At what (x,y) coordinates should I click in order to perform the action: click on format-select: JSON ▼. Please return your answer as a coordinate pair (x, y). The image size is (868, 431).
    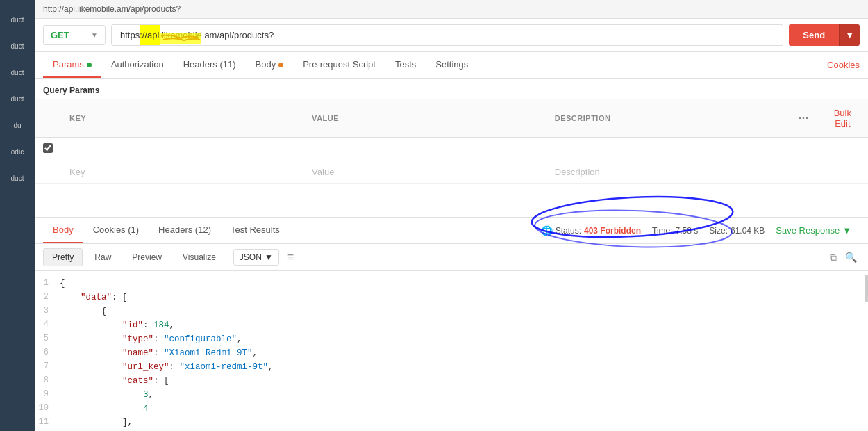
    Looking at the image, I should click on (256, 257).